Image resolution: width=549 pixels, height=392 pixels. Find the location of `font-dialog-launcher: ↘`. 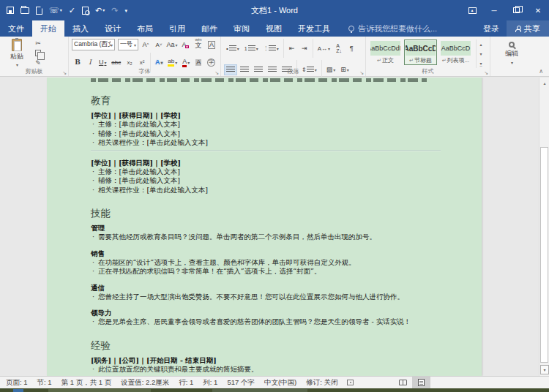

font-dialog-launcher: ↘ is located at coordinates (217, 73).